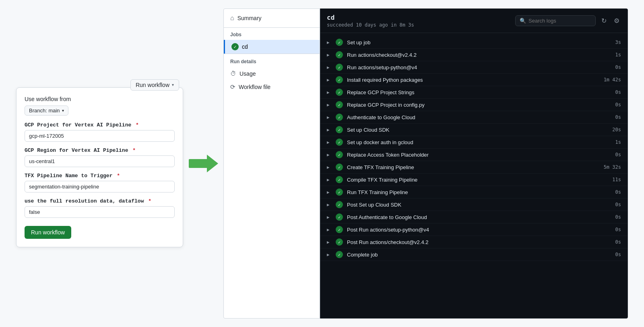  Describe the element at coordinates (137, 125) in the screenshot. I see `required-marker: *` at that location.